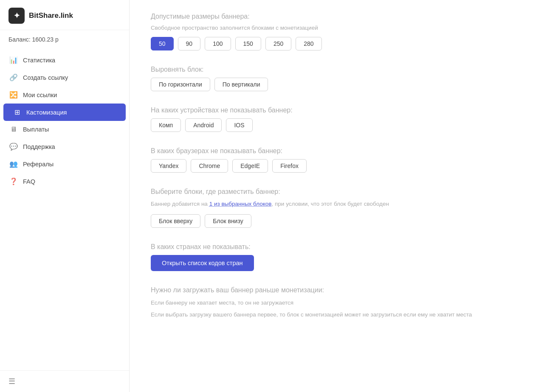 Image resolution: width=547 pixels, height=392 pixels. Describe the element at coordinates (14, 129) in the screenshot. I see `nav-icon-payouts: 🖥` at that location.